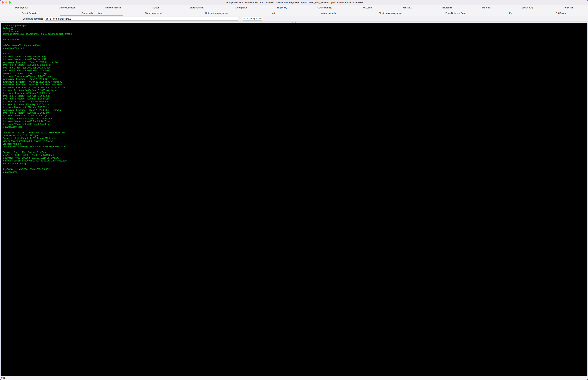 The height and width of the screenshot is (380, 588). What do you see at coordinates (278, 8) in the screenshot?
I see `tab-httpproxy: HttpProxy` at bounding box center [278, 8].